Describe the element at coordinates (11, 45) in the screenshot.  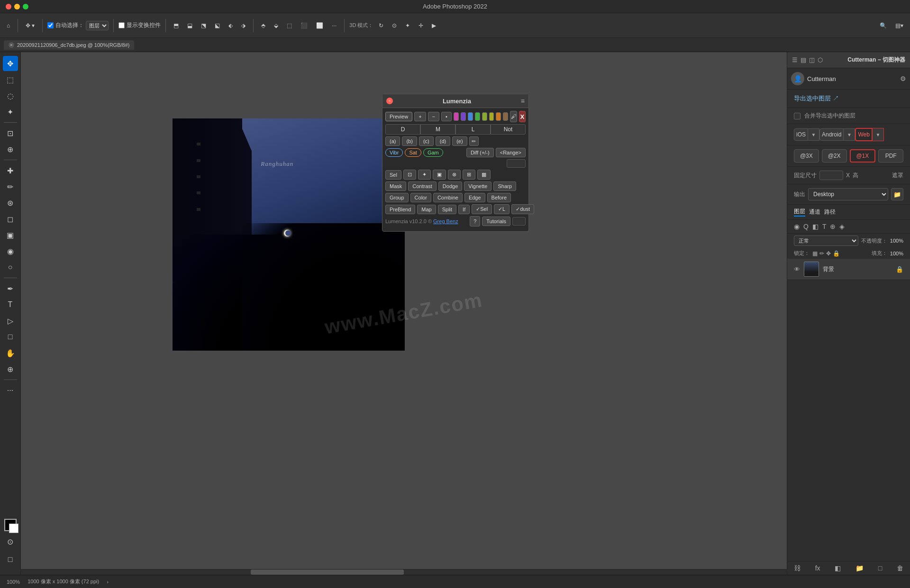
I see `tab-close-icon: ×` at that location.